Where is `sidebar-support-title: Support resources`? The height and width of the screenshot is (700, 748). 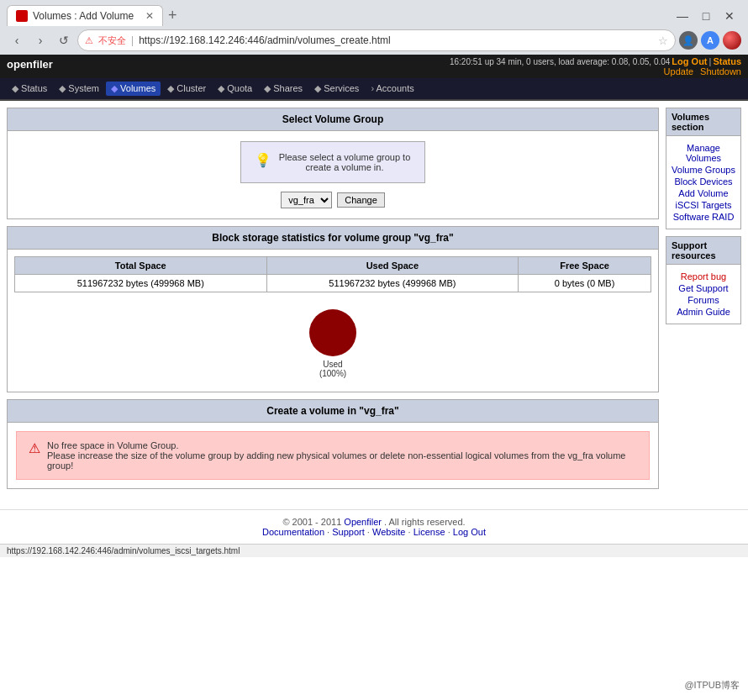
sidebar-support-title: Support resources is located at coordinates (703, 250).